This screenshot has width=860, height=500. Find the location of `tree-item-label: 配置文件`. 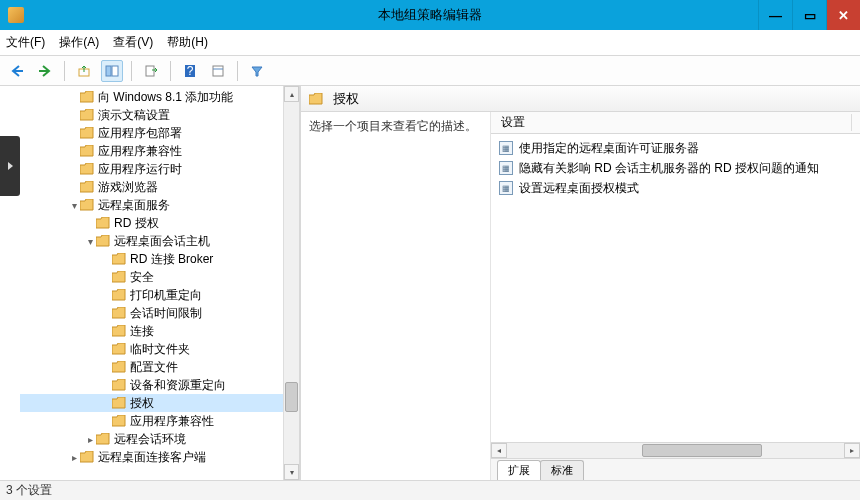

tree-item-label: 配置文件 is located at coordinates (154, 368).